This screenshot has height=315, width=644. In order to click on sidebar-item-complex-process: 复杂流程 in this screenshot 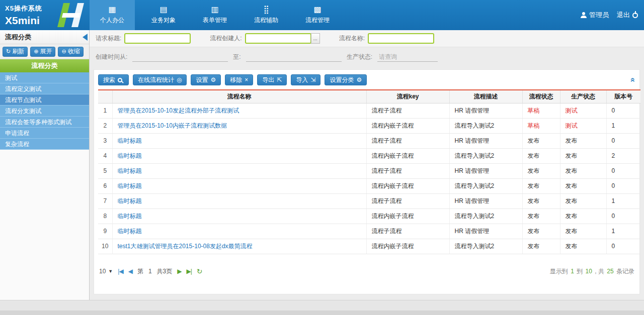, I will do `click(44, 144)`.